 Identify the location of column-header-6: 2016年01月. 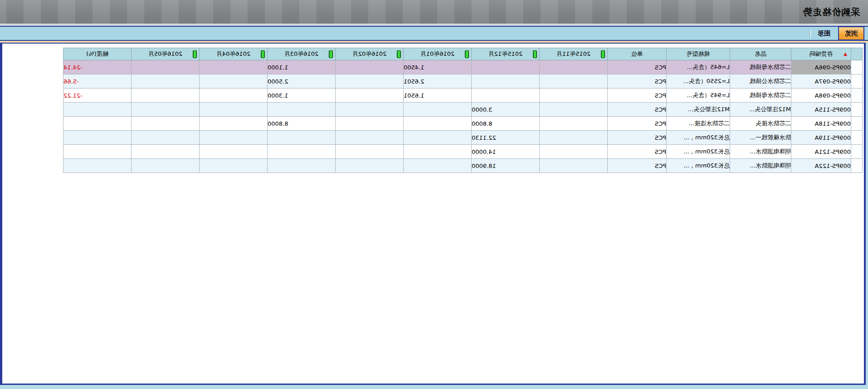
(438, 54).